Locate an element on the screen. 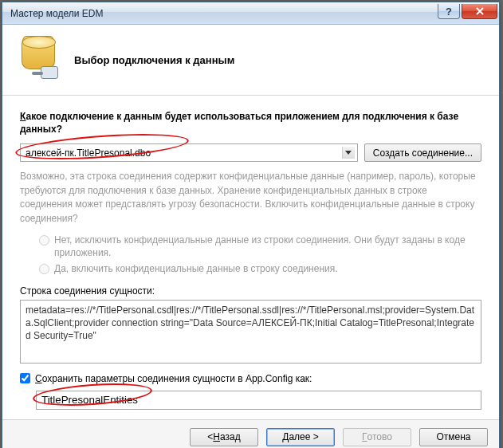 Image resolution: width=503 pixels, height=448 pixels. titlebar-buttons: ? is located at coordinates (467, 11).